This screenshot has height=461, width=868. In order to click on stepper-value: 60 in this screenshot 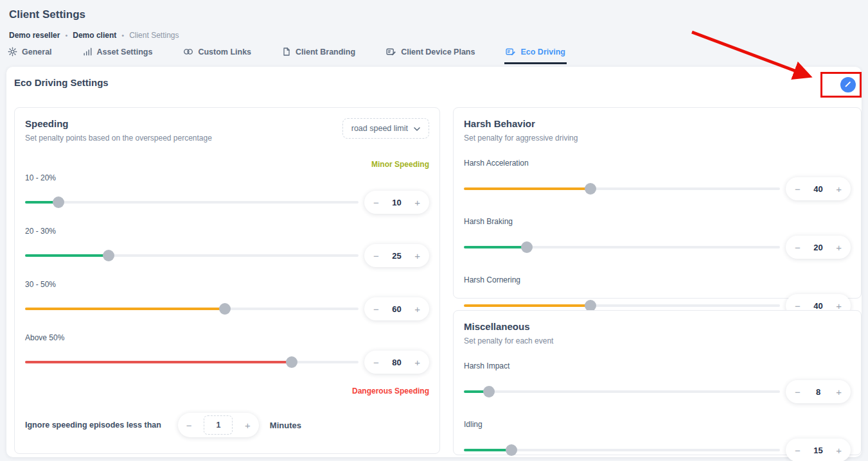, I will do `click(396, 309)`.